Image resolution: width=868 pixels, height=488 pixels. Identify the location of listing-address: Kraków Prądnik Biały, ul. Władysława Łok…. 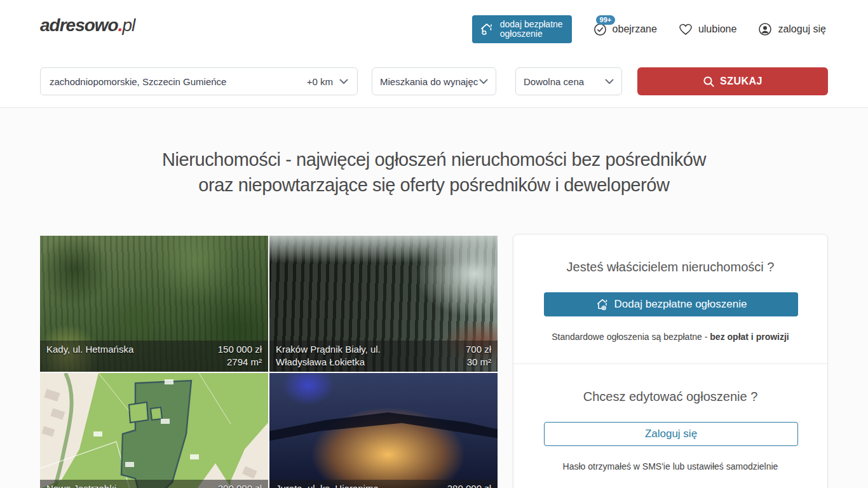
(342, 356).